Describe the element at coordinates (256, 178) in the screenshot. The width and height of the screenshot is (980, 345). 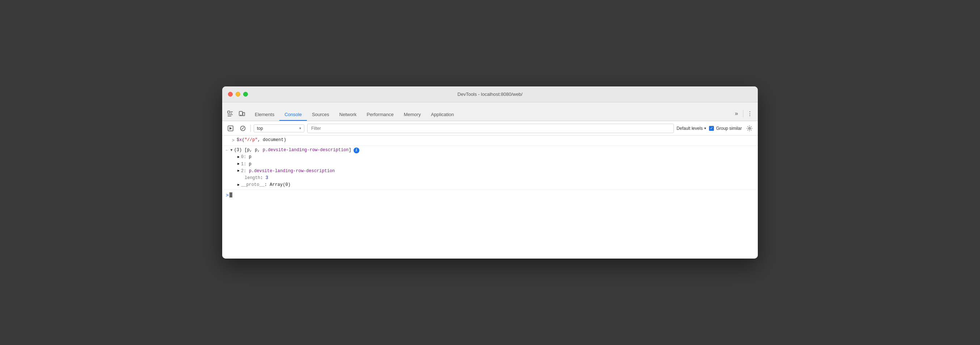
I see `length-text: length: 3` at that location.